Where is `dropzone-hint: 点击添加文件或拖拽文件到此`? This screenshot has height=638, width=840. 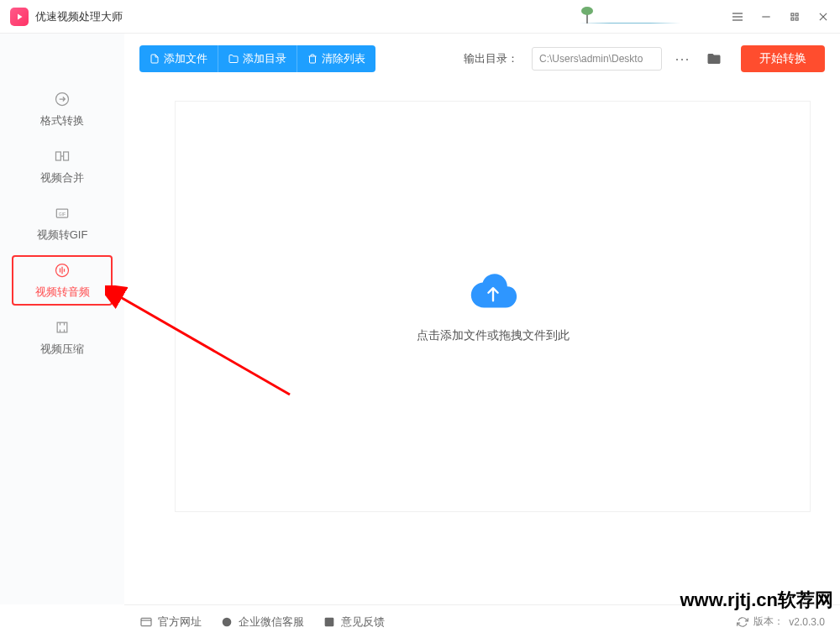
dropzone-hint: 点击添加文件或拖拽文件到此 is located at coordinates (493, 336).